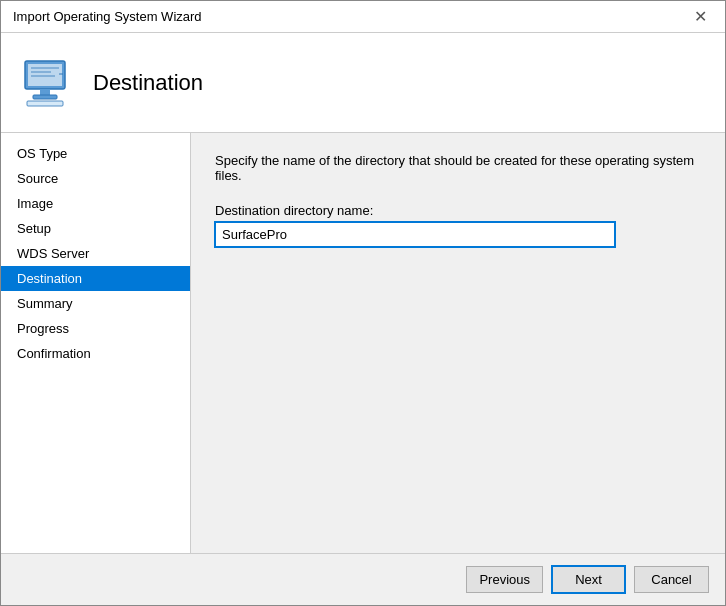 This screenshot has width=726, height=606. I want to click on page-title: Destination, so click(148, 83).